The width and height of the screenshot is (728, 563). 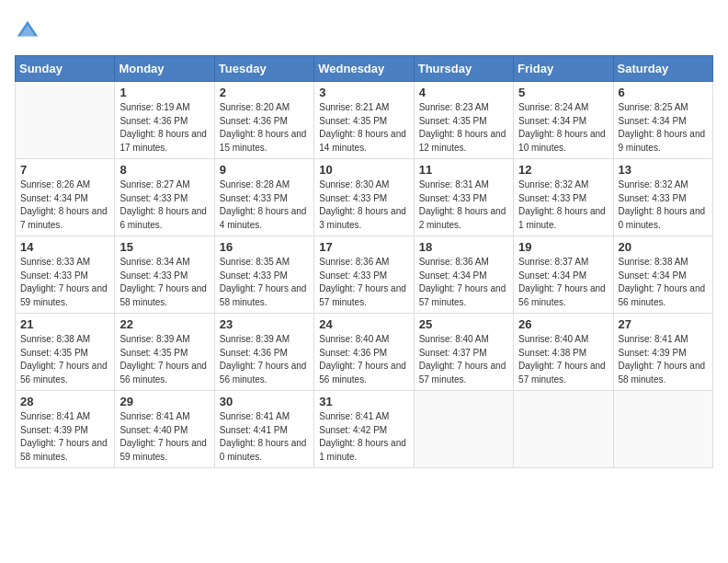 I want to click on calendar-day-cell: 8Sunrise: 8:27 AMSunset: 4:33 PMDaylight…, so click(x=165, y=198).